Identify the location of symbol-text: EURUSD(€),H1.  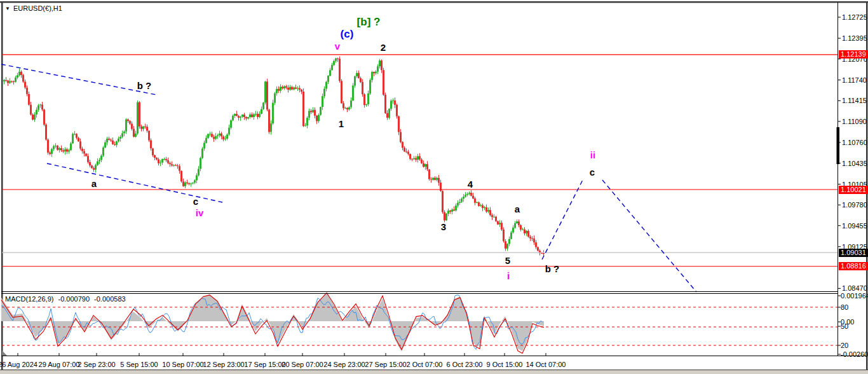
(38, 8).